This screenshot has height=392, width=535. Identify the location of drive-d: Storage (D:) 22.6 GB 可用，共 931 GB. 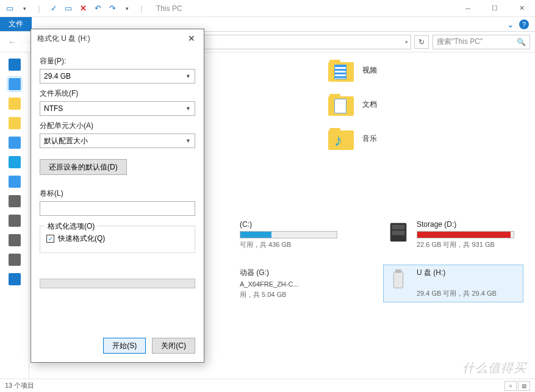
(453, 235).